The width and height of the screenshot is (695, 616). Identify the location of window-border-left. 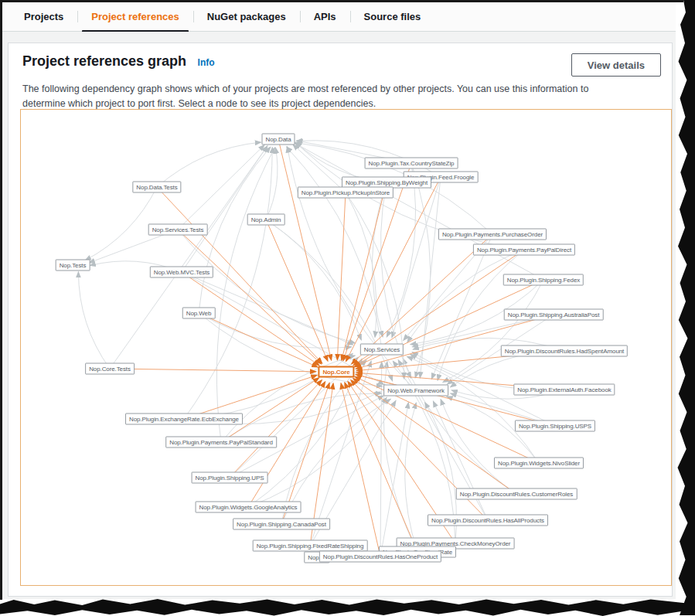
(2, 300).